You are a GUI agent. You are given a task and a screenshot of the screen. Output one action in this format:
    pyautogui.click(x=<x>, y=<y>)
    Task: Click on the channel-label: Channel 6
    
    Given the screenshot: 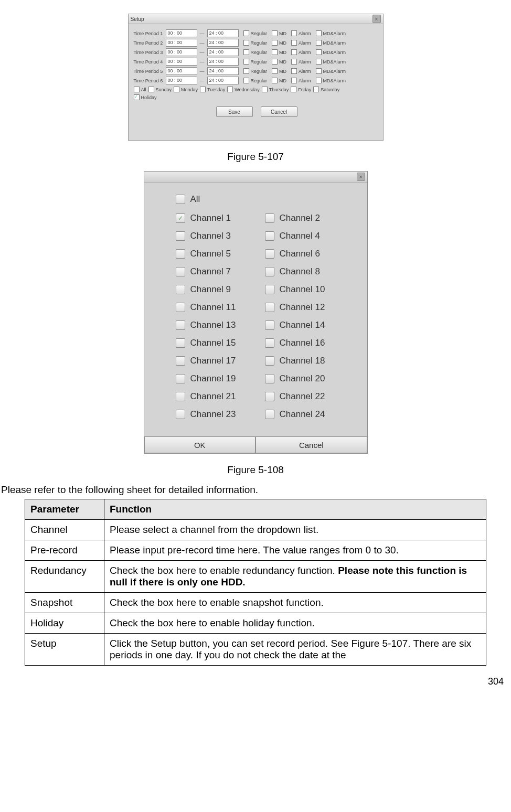 What is the action you would take?
    pyautogui.click(x=300, y=254)
    